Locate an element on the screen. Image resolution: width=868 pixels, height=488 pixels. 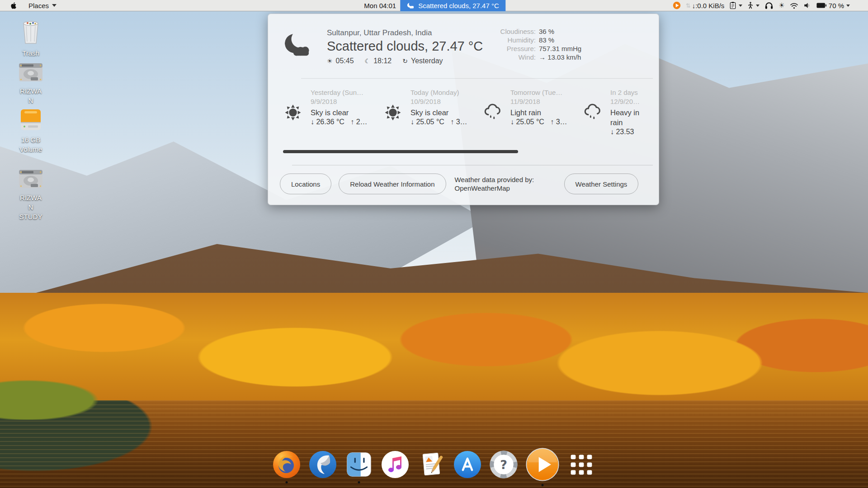
popup-footer: Locations Reload Weather Information Wea… is located at coordinates (467, 184).